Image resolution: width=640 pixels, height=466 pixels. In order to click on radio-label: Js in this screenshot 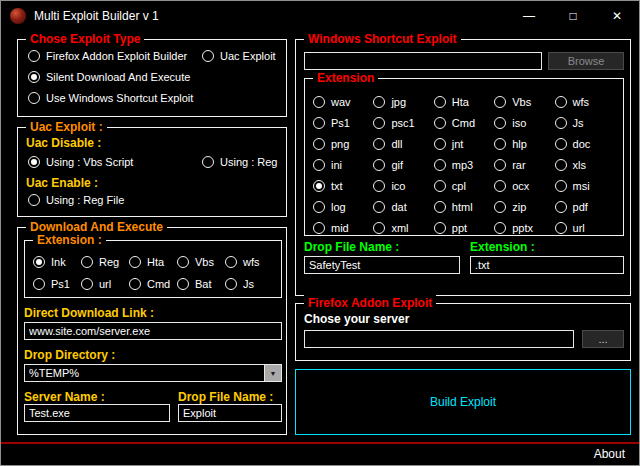, I will do `click(578, 123)`.